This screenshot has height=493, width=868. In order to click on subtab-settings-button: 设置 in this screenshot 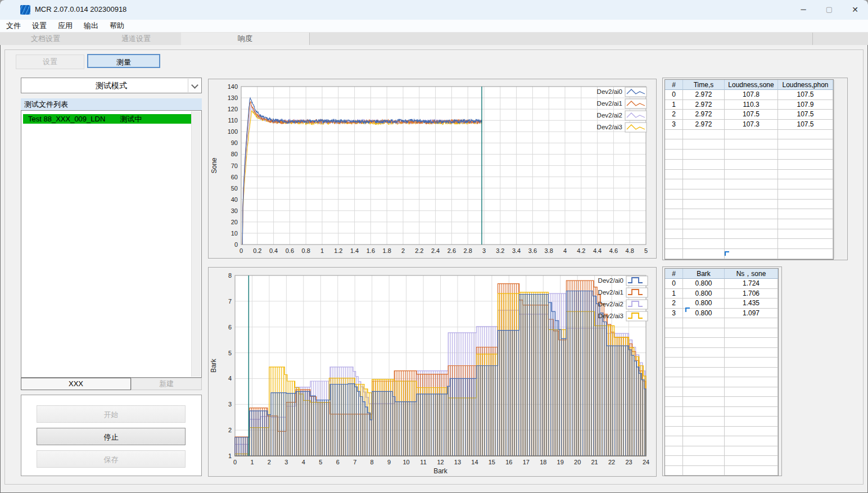, I will do `click(50, 62)`.